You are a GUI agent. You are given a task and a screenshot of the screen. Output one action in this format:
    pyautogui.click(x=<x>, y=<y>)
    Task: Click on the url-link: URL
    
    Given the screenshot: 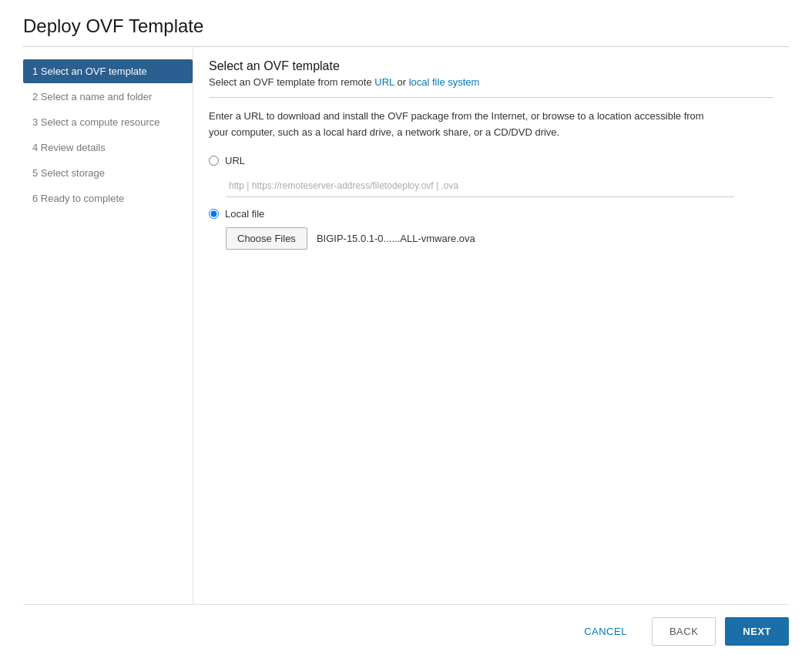 What is the action you would take?
    pyautogui.click(x=384, y=82)
    